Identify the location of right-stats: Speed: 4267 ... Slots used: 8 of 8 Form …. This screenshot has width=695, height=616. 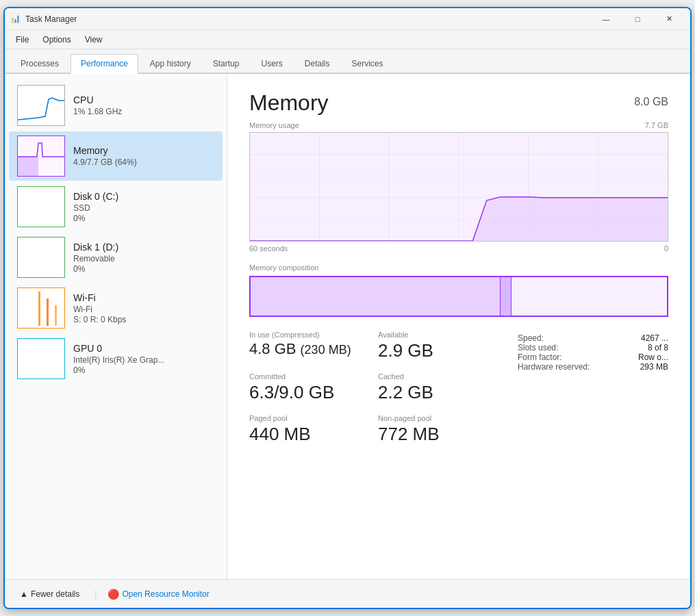
(593, 387).